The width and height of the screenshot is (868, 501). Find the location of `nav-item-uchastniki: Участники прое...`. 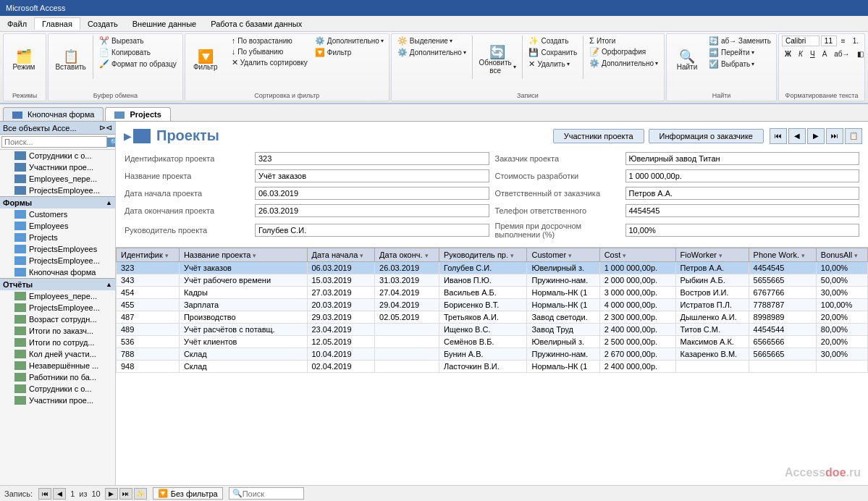

nav-item-uchastniki: Участники прое... is located at coordinates (58, 167).